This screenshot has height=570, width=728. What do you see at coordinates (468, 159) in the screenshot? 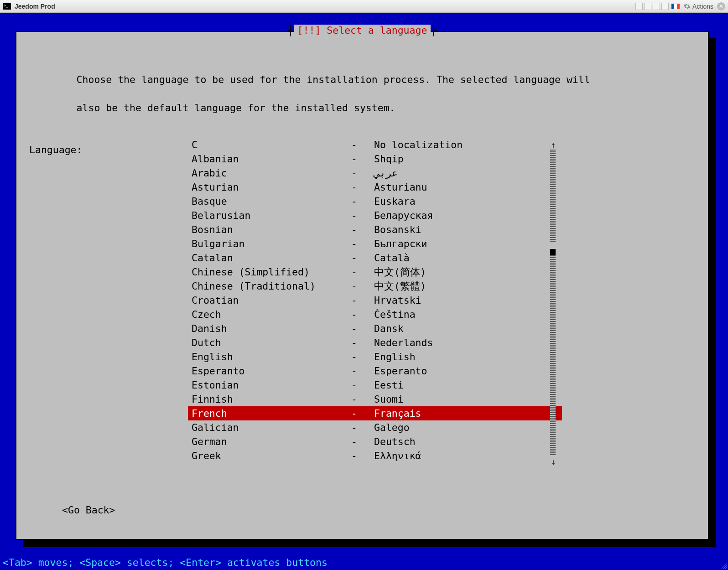
I see `language-native-name: Shqip` at bounding box center [468, 159].